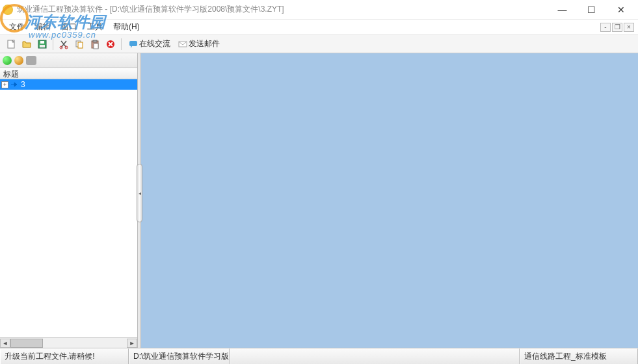 The image size is (638, 364). What do you see at coordinates (19, 60) in the screenshot?
I see `remove-item-button` at bounding box center [19, 60].